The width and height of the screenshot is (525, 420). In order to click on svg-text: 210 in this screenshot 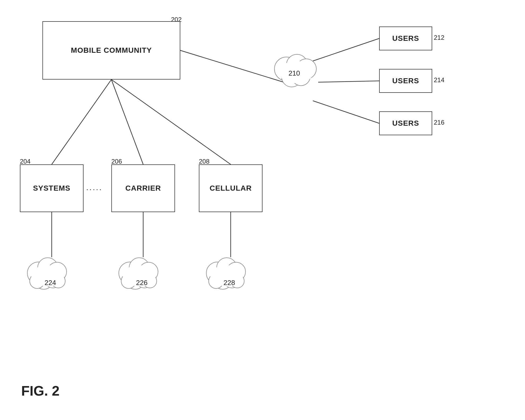, I will do `click(294, 73)`.